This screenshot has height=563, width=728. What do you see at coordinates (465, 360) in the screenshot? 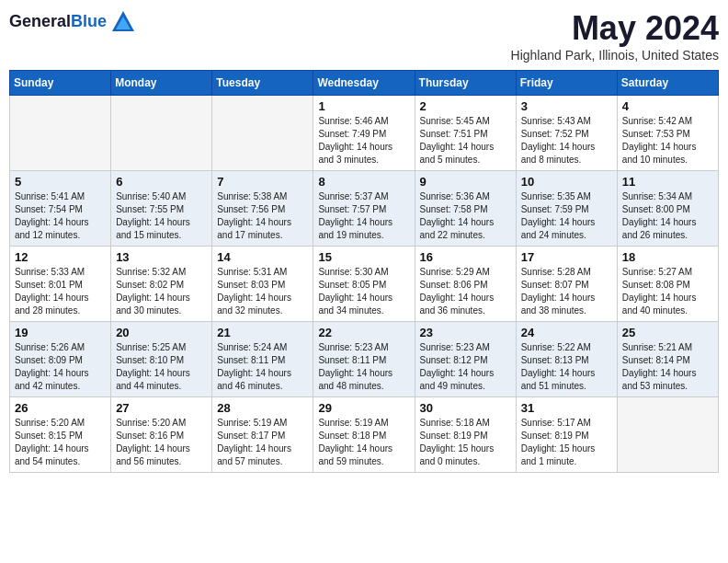
I see `calendar-cell: 23Sunrise: 5:23 AM Sunset: 8:12 PM Dayli…` at bounding box center [465, 360].